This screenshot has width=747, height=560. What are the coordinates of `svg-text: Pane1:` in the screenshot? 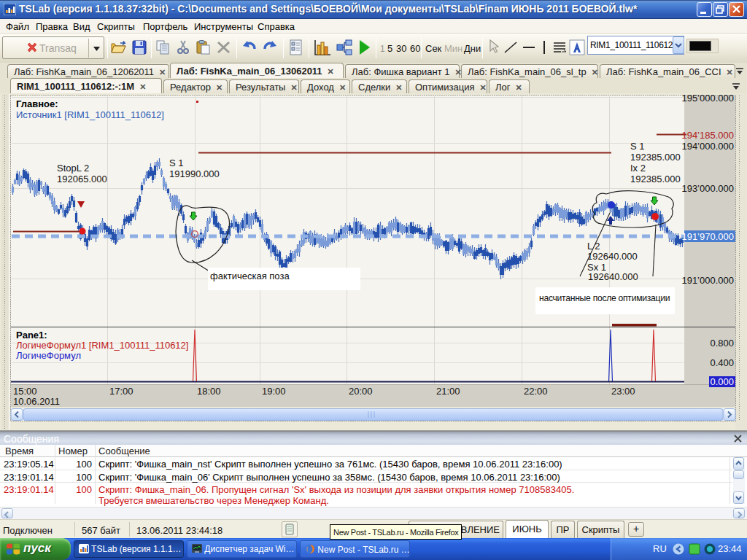 It's located at (32, 335).